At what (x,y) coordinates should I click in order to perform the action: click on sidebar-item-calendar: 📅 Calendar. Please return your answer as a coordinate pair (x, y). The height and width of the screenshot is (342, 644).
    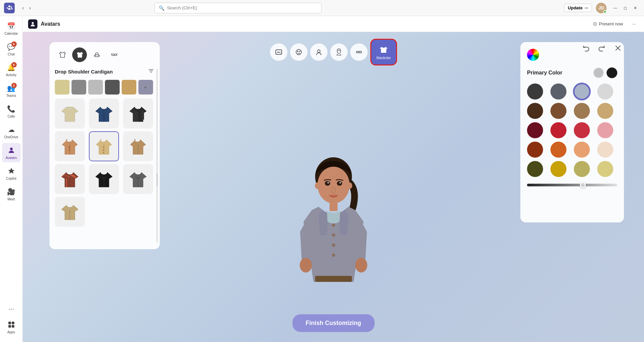
    Looking at the image, I should click on (11, 28).